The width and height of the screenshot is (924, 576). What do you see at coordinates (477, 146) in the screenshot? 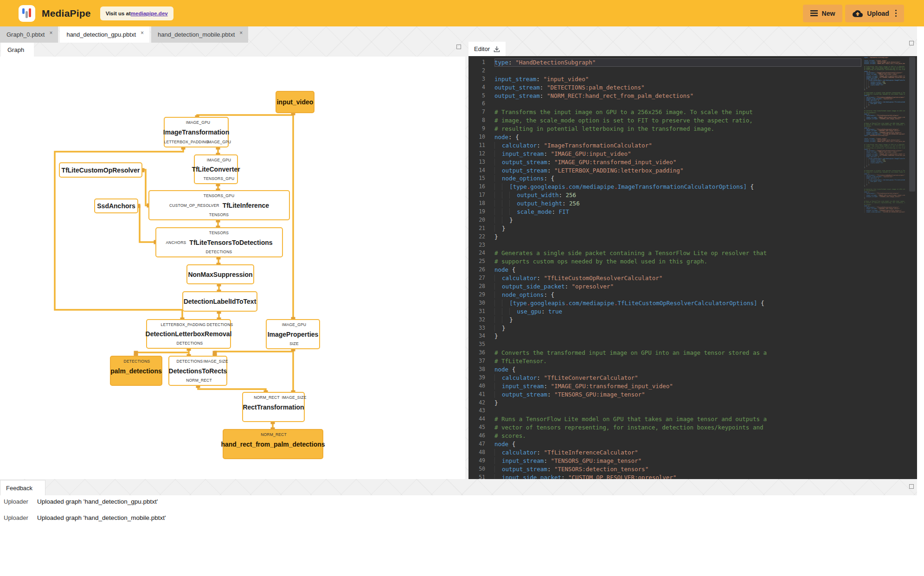
I see `line-number: 11` at bounding box center [477, 146].